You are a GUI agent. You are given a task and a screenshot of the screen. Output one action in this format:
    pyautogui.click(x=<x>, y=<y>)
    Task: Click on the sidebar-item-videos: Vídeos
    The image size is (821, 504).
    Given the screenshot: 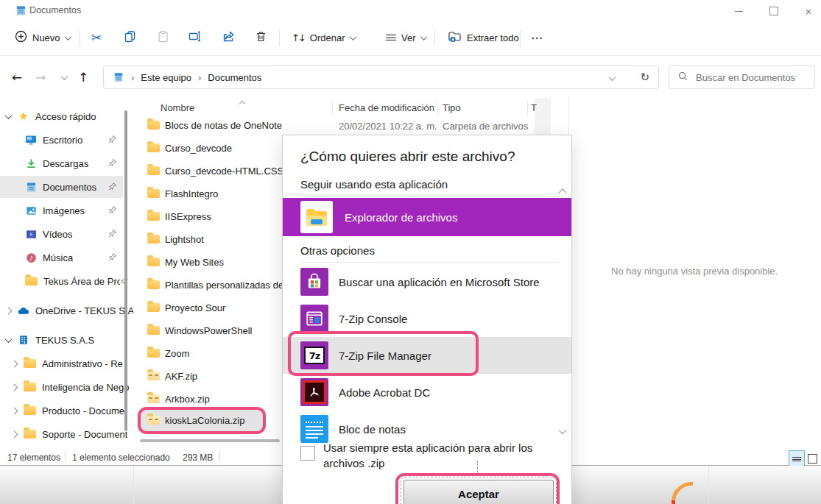 What is the action you would take?
    pyautogui.click(x=66, y=234)
    